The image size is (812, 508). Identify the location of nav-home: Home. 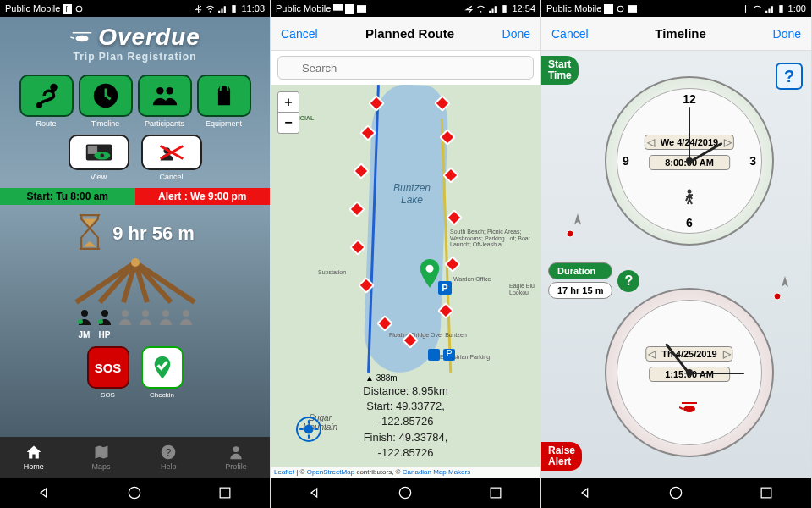
(34, 457).